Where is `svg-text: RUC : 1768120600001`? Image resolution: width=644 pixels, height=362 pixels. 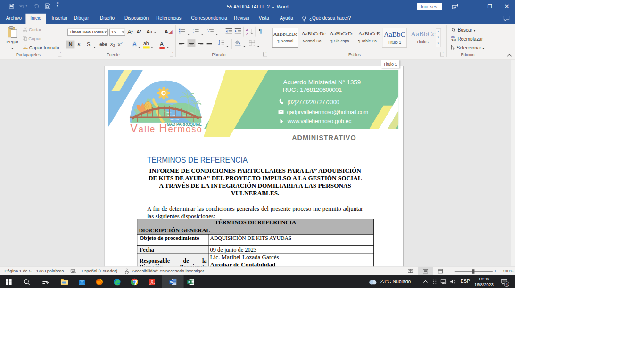 svg-text: RUC : 1768120600001 is located at coordinates (313, 90).